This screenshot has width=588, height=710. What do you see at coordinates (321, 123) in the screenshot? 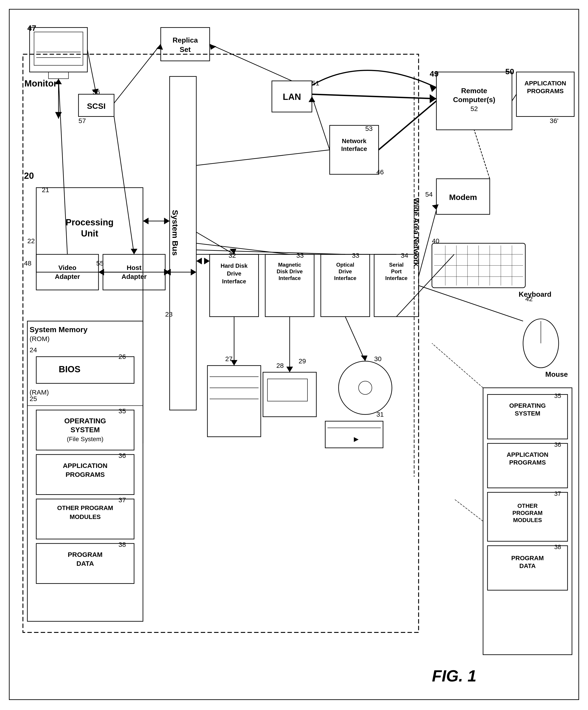
I see `network-to-lan-line` at bounding box center [321, 123].